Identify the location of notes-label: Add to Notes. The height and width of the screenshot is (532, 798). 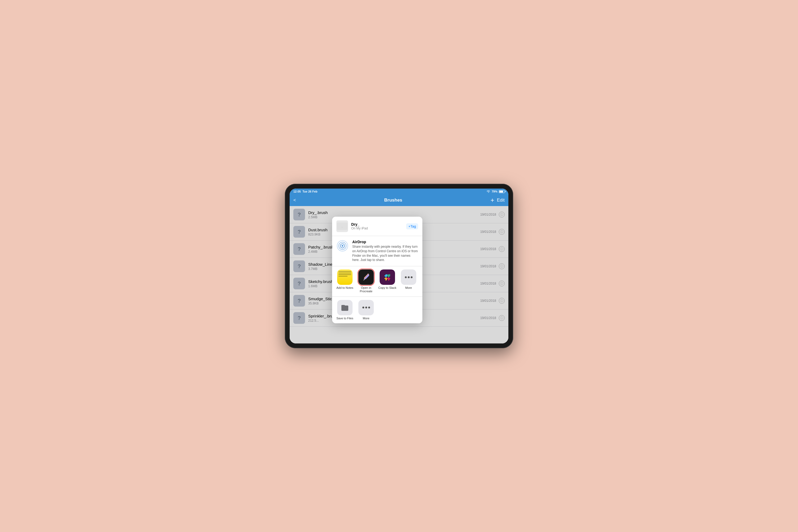
(345, 288).